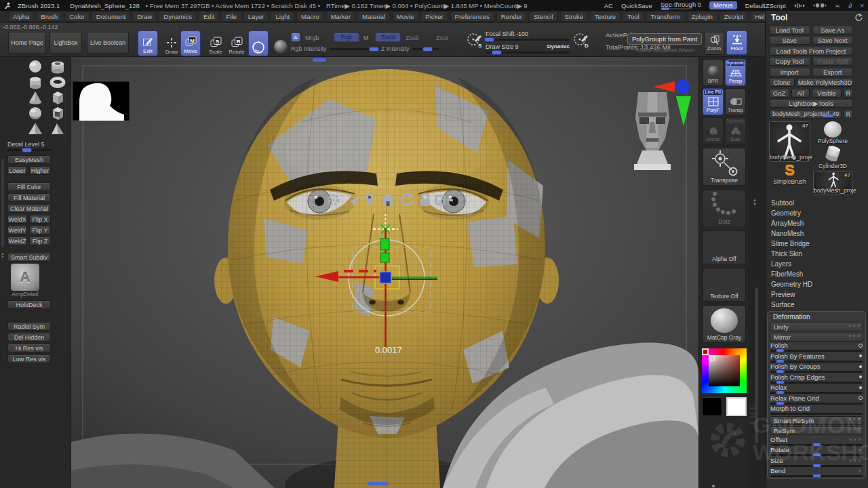  I want to click on tool-all-button: All, so click(800, 94).